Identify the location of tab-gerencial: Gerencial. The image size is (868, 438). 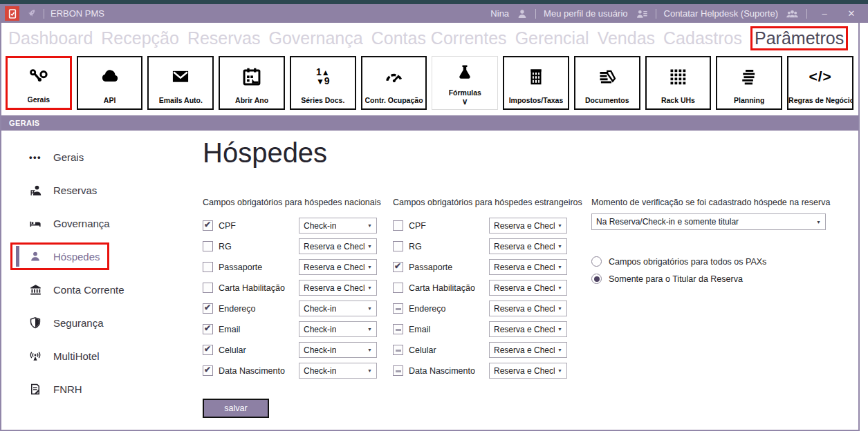
(552, 39).